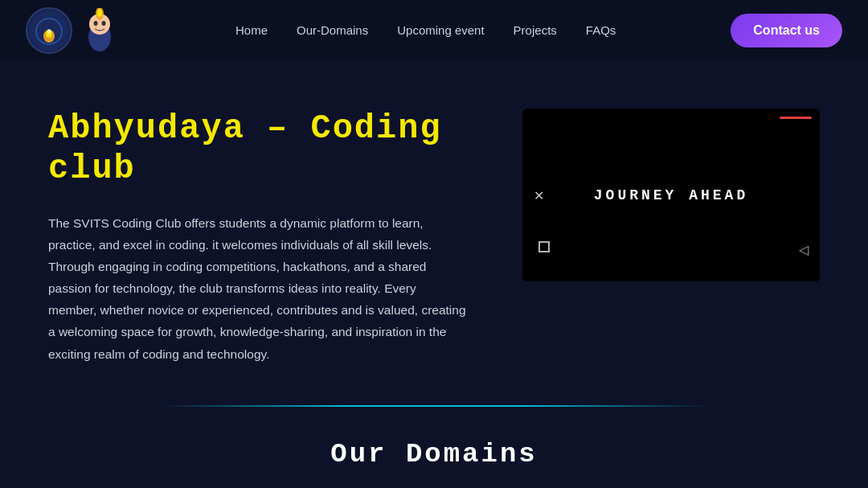  Describe the element at coordinates (786, 31) in the screenshot. I see `contact-us-button: Contact us` at that location.